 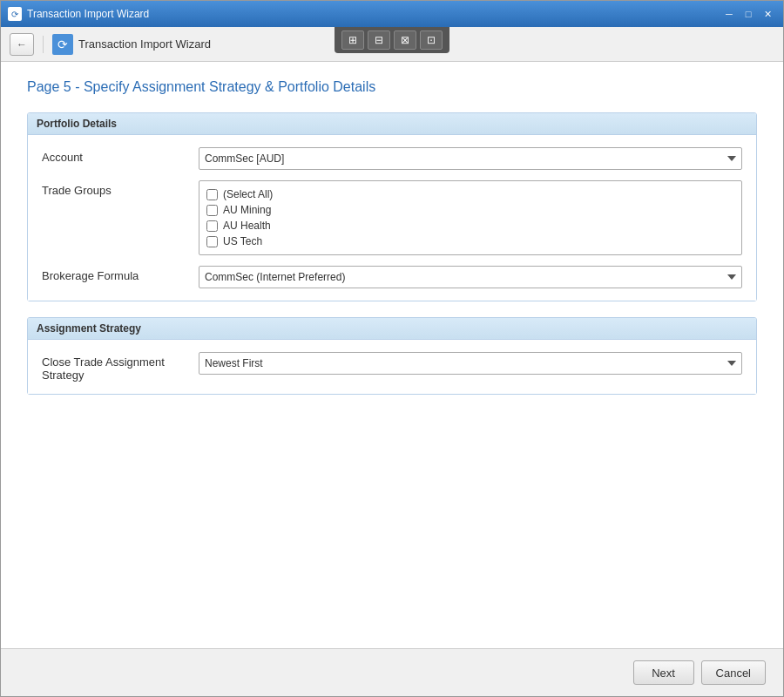 What do you see at coordinates (15, 14) in the screenshot?
I see `window-icon: ⟳` at bounding box center [15, 14].